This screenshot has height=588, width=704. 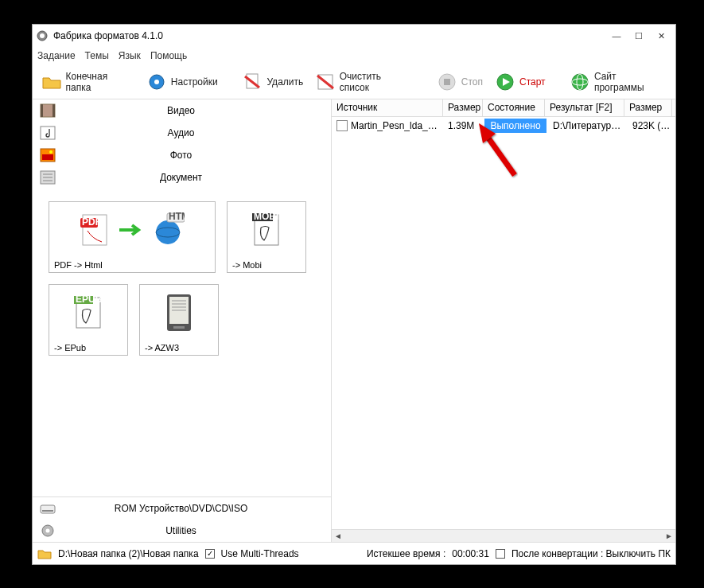 What do you see at coordinates (354, 553) in the screenshot?
I see `status-bar: D:\Новая папка (2)\Новая папка ✓ Use Mul…` at bounding box center [354, 553].